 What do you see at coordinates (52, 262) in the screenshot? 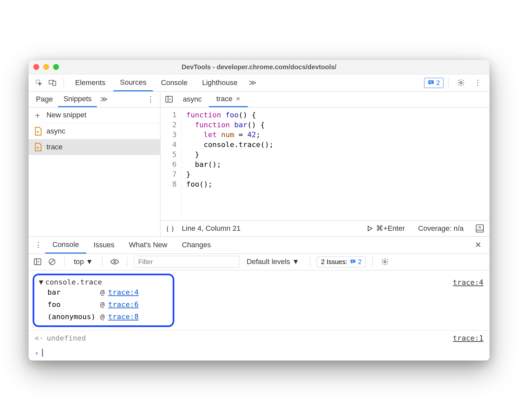
I see `clear-console-icon` at bounding box center [52, 262].